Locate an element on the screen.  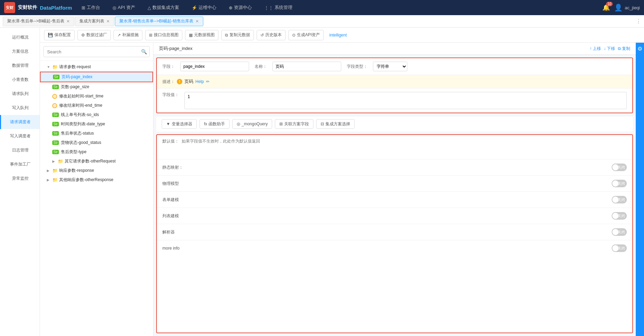
str-badge-page-index: Str is located at coordinates (56, 77).